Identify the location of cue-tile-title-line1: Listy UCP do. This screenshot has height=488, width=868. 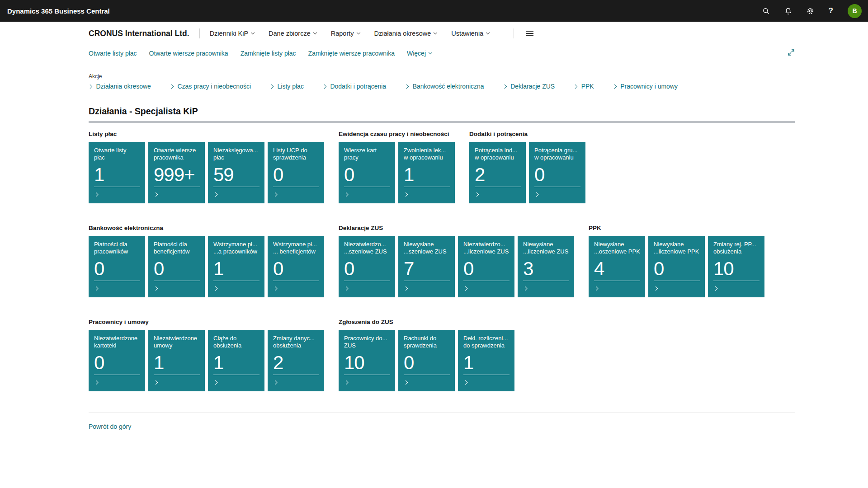
(297, 150).